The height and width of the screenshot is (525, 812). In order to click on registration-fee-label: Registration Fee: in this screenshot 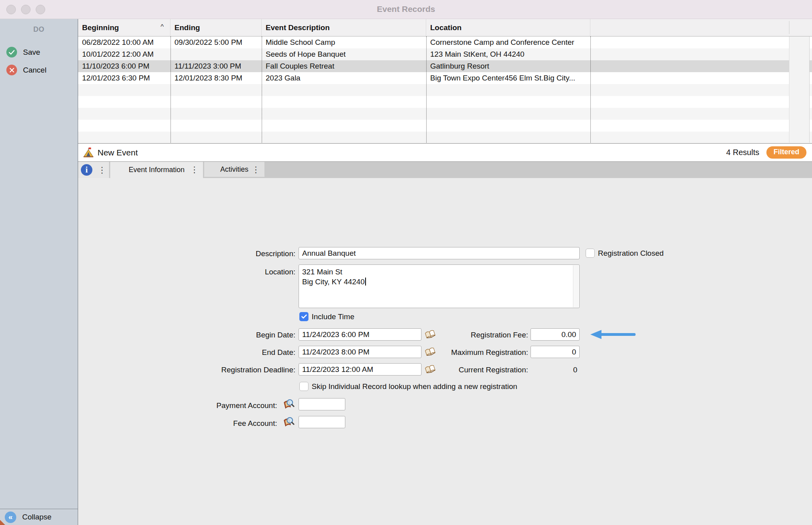, I will do `click(481, 335)`.